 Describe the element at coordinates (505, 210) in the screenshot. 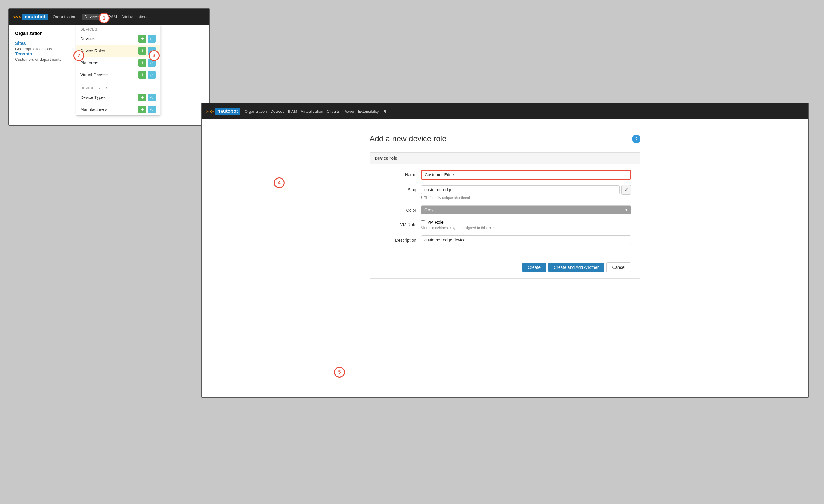

I see `color-field-row: Color Grey` at that location.